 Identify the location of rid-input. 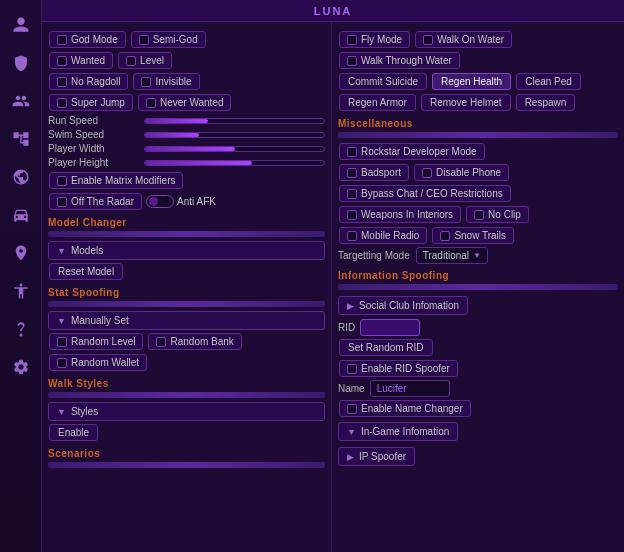
(390, 328).